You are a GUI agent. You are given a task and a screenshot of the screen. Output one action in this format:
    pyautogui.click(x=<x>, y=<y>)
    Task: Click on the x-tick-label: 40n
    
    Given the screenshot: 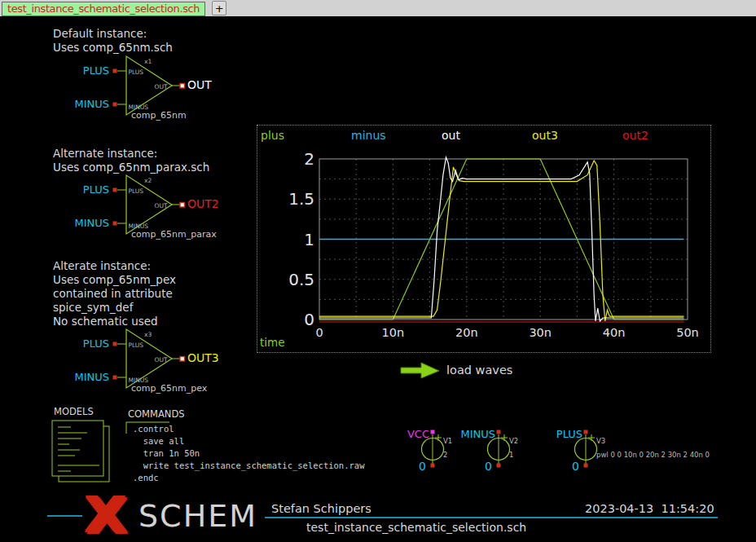 What is the action you would take?
    pyautogui.click(x=614, y=333)
    